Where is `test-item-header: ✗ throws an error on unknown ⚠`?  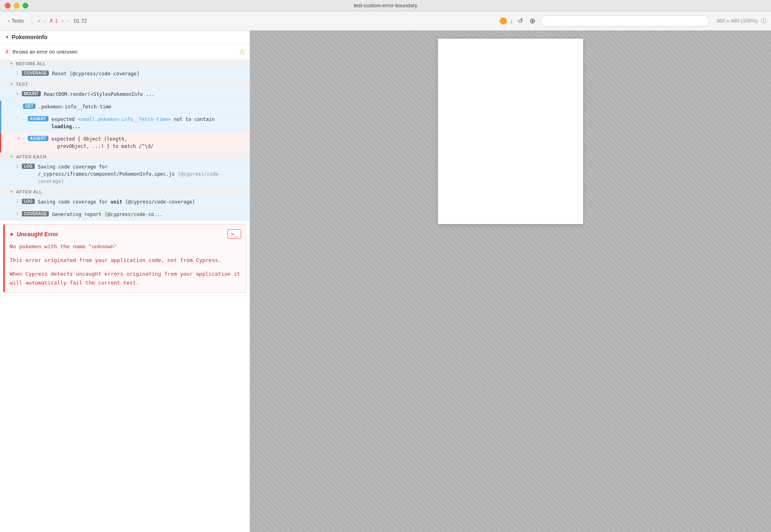 test-item-header: ✗ throws an error on unknown ⚠ is located at coordinates (125, 52).